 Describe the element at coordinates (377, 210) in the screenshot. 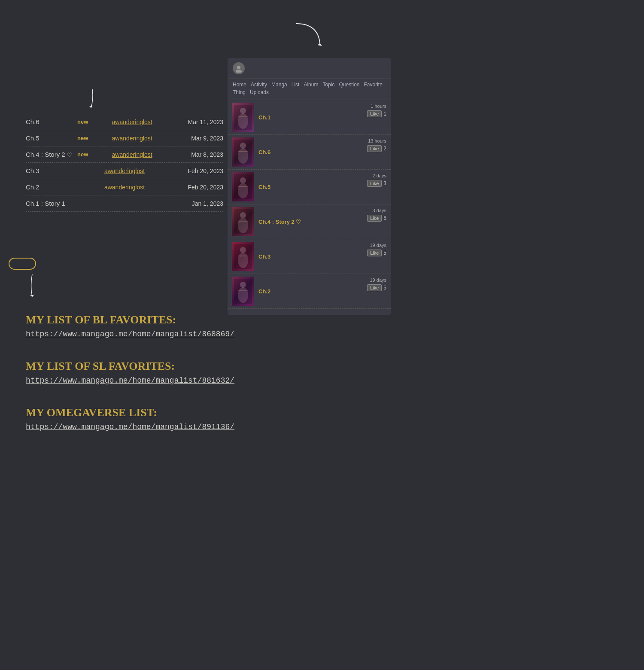

I see `chapter-time: 3 days` at that location.